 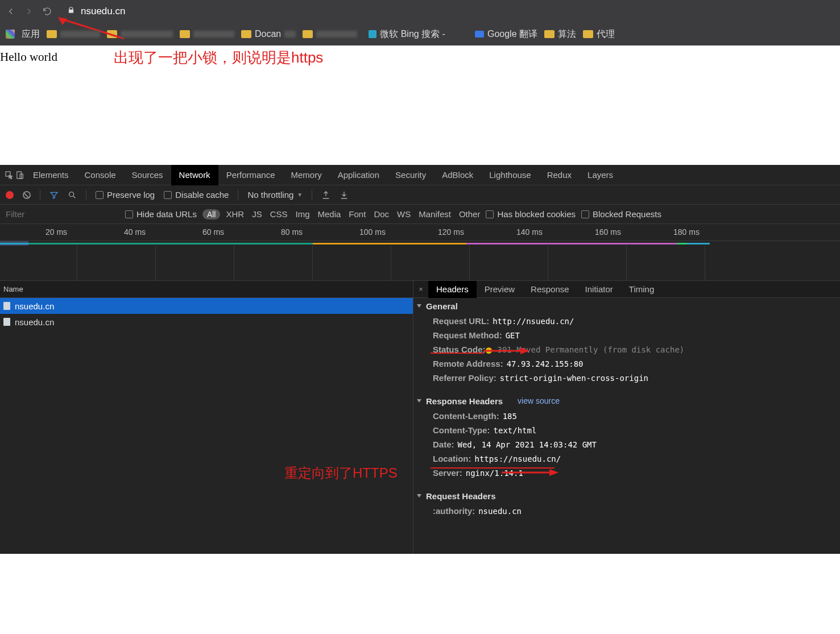 What do you see at coordinates (34, 306) in the screenshot?
I see `request-name: nsuedu.cn` at bounding box center [34, 306].